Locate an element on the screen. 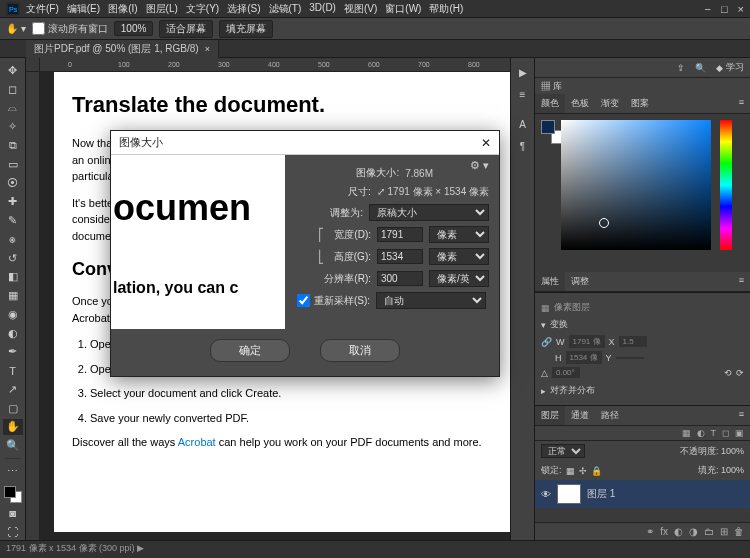  lock-pixels-icon: ▦ is located at coordinates (570, 471).